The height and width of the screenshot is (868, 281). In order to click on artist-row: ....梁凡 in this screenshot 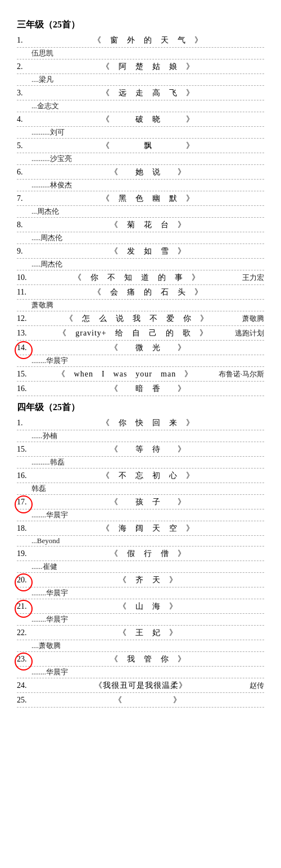, I will do `click(140, 80)`.